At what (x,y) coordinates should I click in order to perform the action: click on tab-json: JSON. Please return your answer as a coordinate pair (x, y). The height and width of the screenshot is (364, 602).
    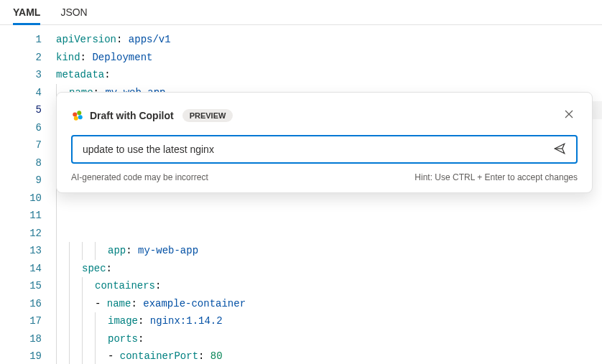
    Looking at the image, I should click on (73, 13).